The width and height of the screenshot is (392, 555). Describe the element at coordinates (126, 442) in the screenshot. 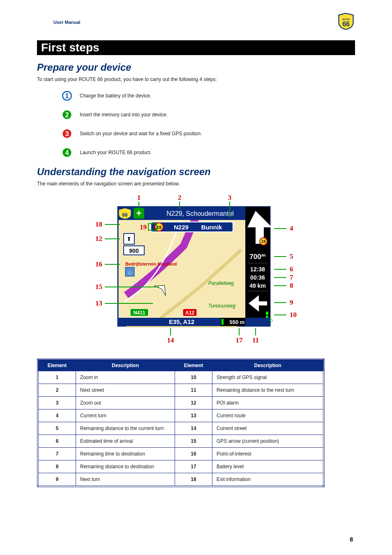

I see `cell-desc: Estimated time of arrival` at that location.